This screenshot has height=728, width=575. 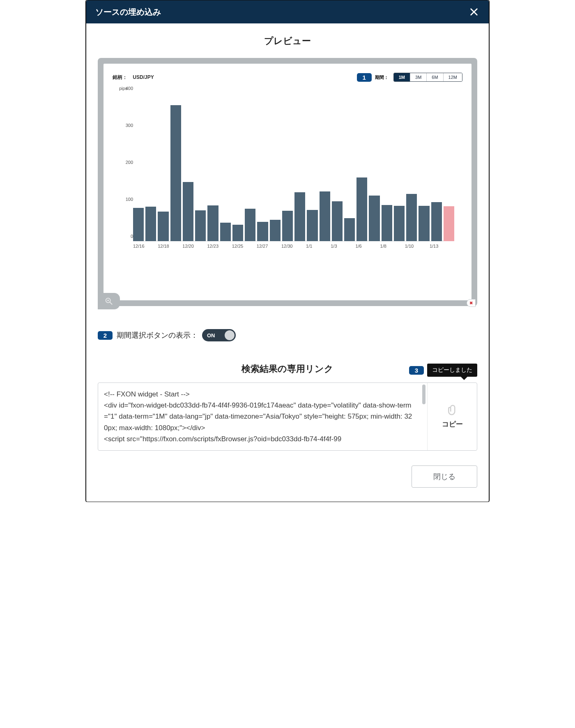 I want to click on term-area: 1 期間： 1M3M6M12M, so click(x=410, y=77).